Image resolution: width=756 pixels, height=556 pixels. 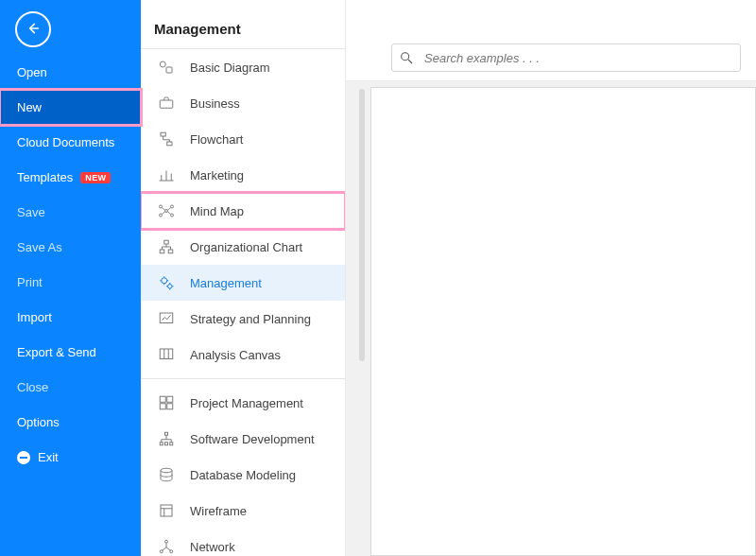 What do you see at coordinates (166, 283) in the screenshot?
I see `gears-icon` at bounding box center [166, 283].